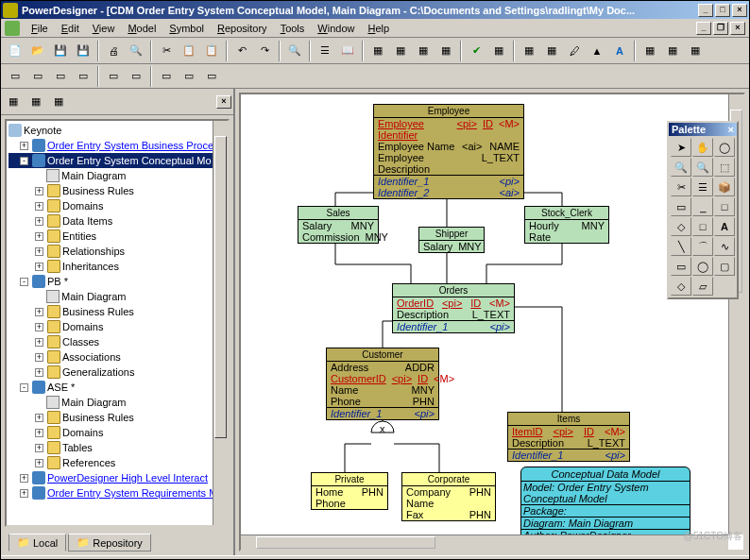 The height and width of the screenshot is (560, 750). Describe the element at coordinates (79, 236) in the screenshot. I see `tree-item-entities: Entities` at that location.